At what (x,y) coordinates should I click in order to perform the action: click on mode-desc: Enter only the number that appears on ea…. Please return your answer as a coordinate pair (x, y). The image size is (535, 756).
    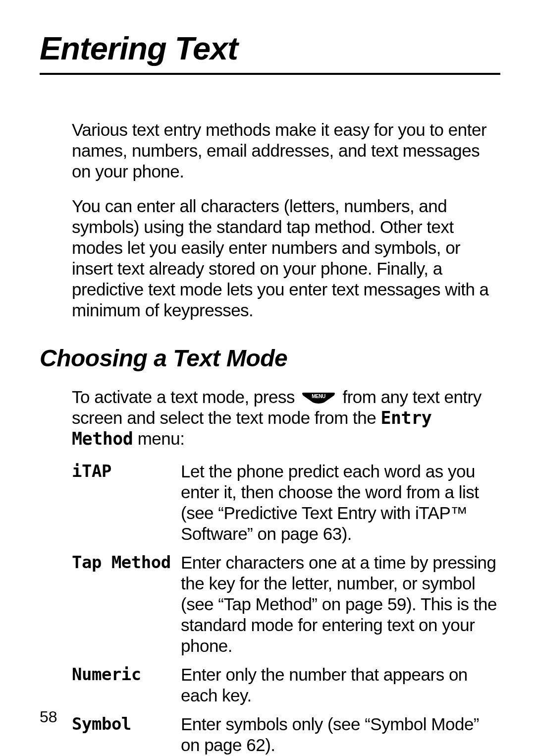
    Looking at the image, I should click on (341, 685).